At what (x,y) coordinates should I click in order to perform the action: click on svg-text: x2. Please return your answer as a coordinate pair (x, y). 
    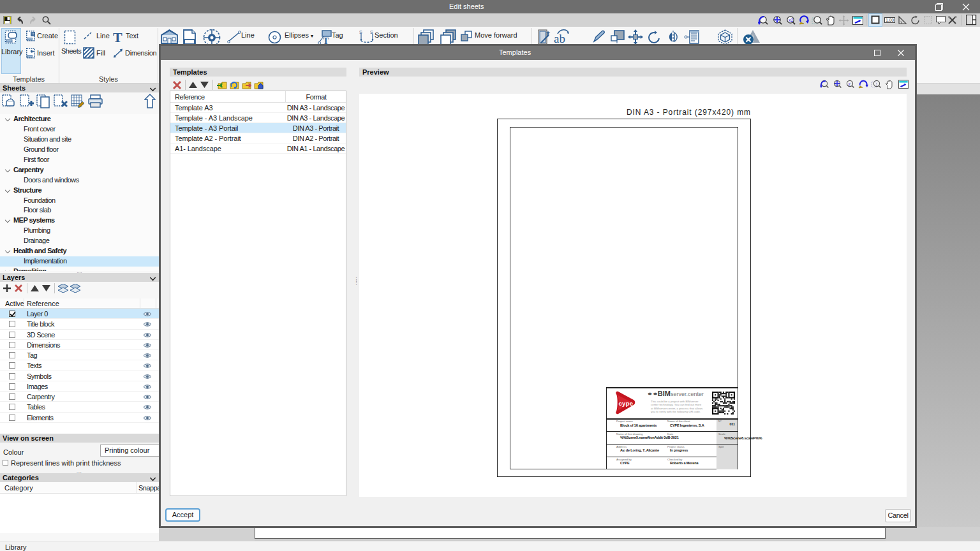
    Looking at the image, I should click on (791, 20).